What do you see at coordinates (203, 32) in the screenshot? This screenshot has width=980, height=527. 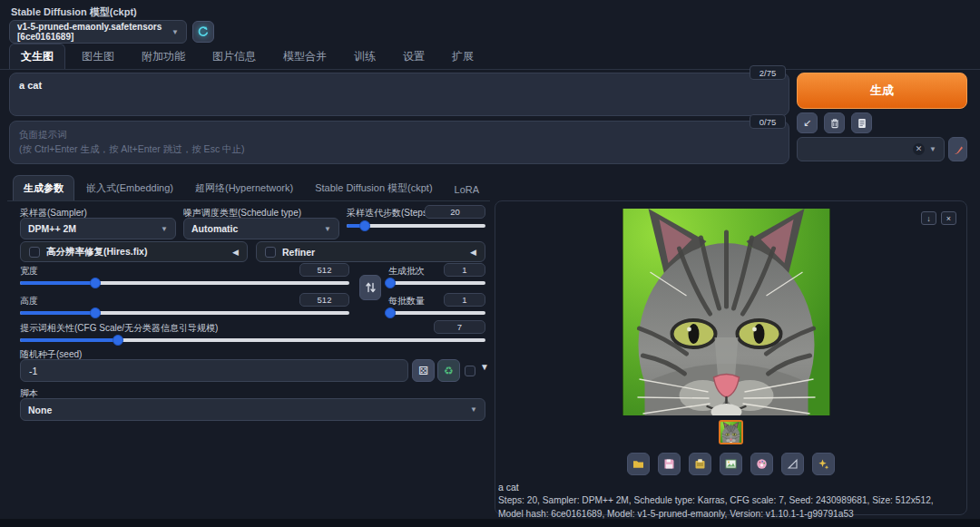 I see `refresh-models-button` at bounding box center [203, 32].